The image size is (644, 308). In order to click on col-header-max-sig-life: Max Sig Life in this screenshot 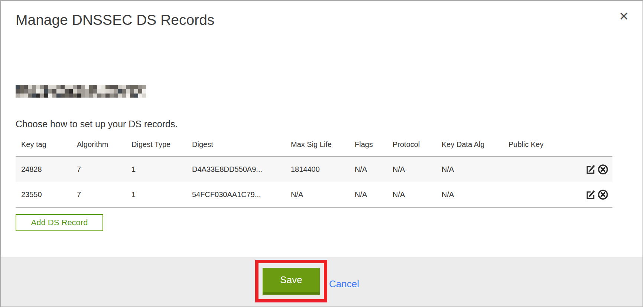, I will do `click(317, 141)`.